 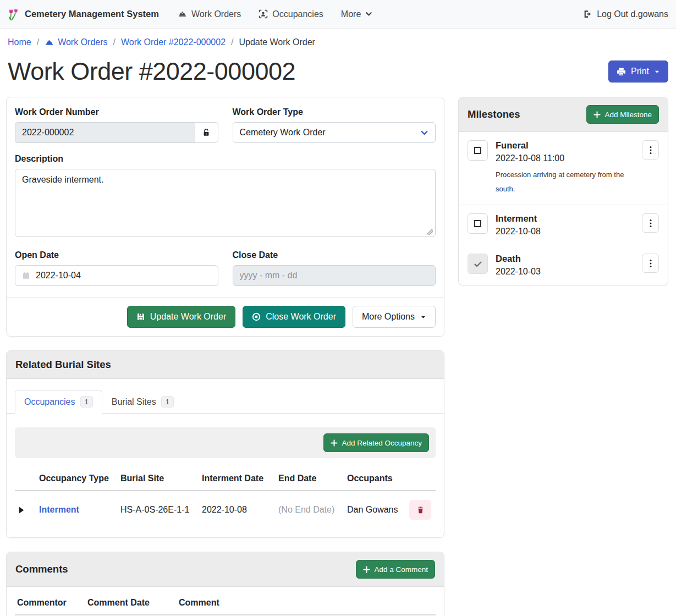 What do you see at coordinates (623, 114) in the screenshot?
I see `add-milestone-button: Add Milestone` at bounding box center [623, 114].